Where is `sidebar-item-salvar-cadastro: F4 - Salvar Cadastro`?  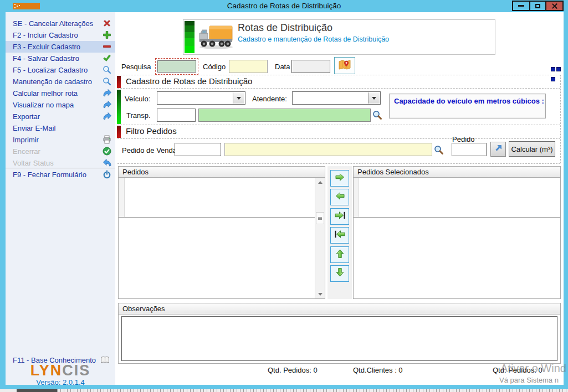
sidebar-item-salvar-cadastro: F4 - Salvar Cadastro is located at coordinates (60, 59).